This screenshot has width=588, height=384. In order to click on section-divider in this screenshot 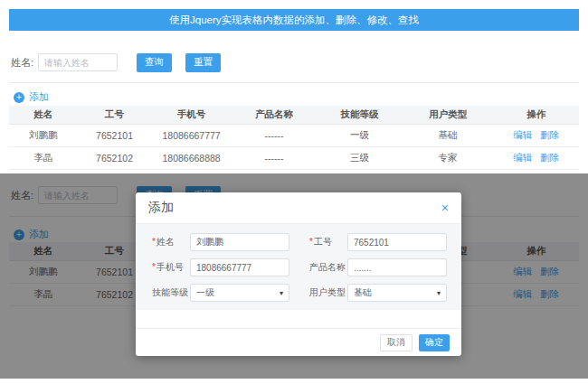, I will do `click(294, 83)`.